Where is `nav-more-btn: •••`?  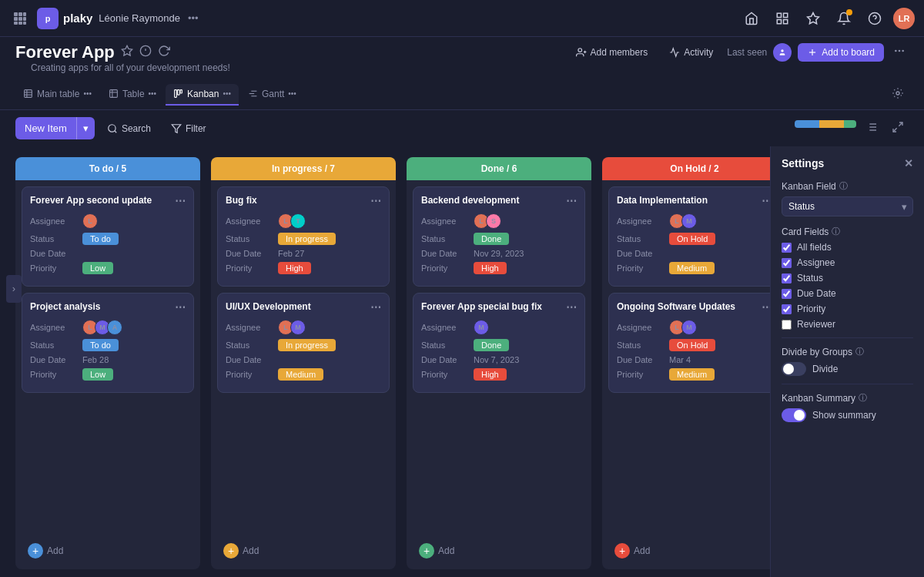
nav-more-btn: ••• is located at coordinates (193, 18).